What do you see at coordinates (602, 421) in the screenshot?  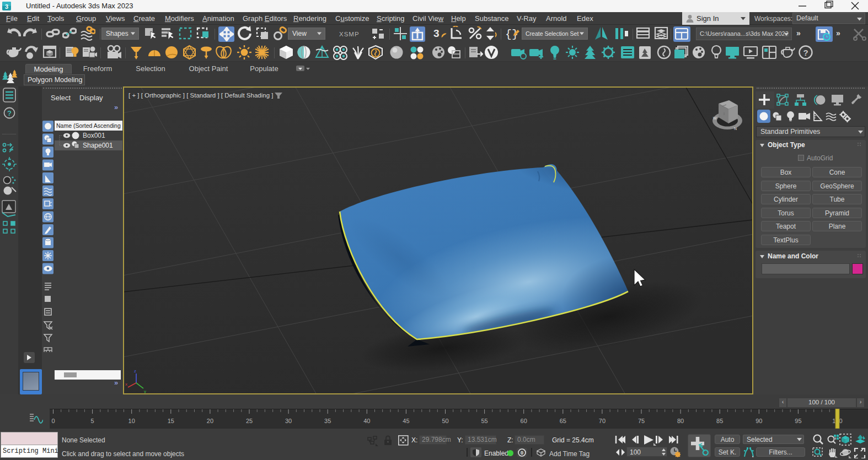 I see `svg-text: 70` at bounding box center [602, 421].